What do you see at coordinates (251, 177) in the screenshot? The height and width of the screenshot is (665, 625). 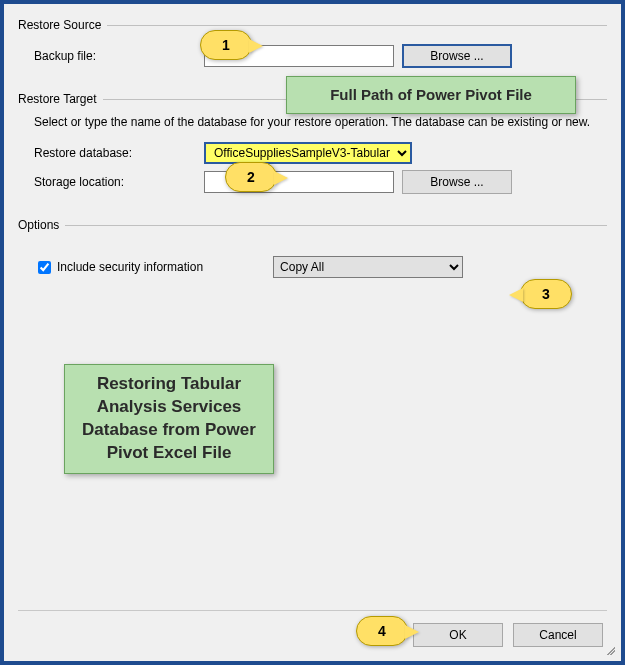 I see `callout-2: 2` at bounding box center [251, 177].